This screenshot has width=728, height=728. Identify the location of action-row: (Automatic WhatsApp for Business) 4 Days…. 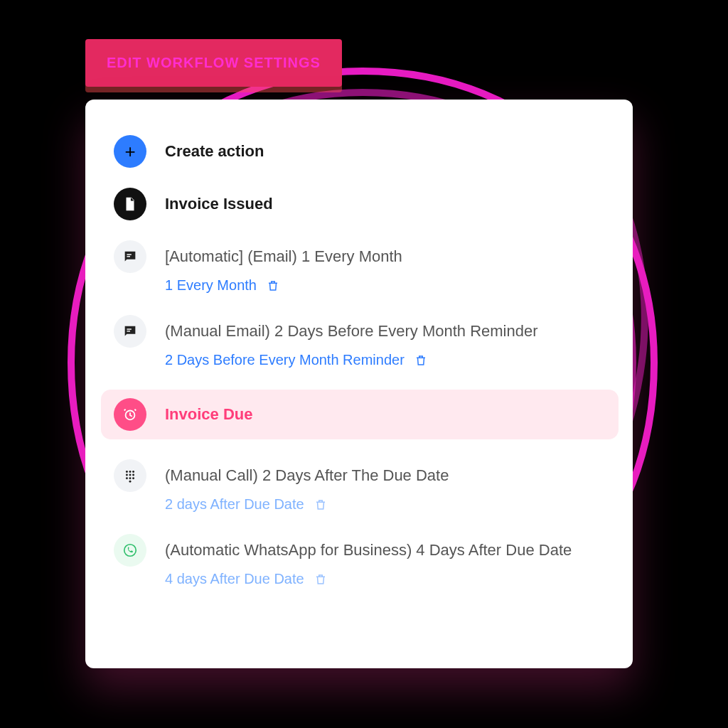
(363, 560).